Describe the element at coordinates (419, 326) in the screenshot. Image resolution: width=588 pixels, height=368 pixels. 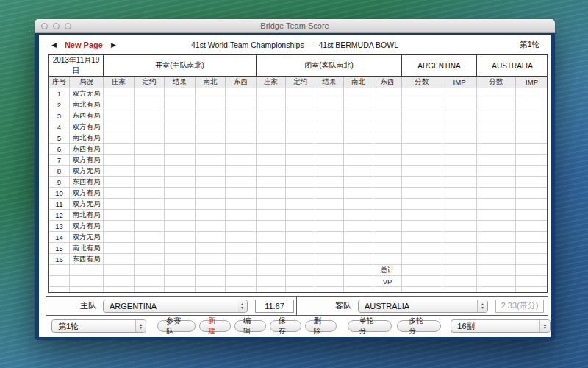
I see `multi-round-score-button: 多轮分` at that location.